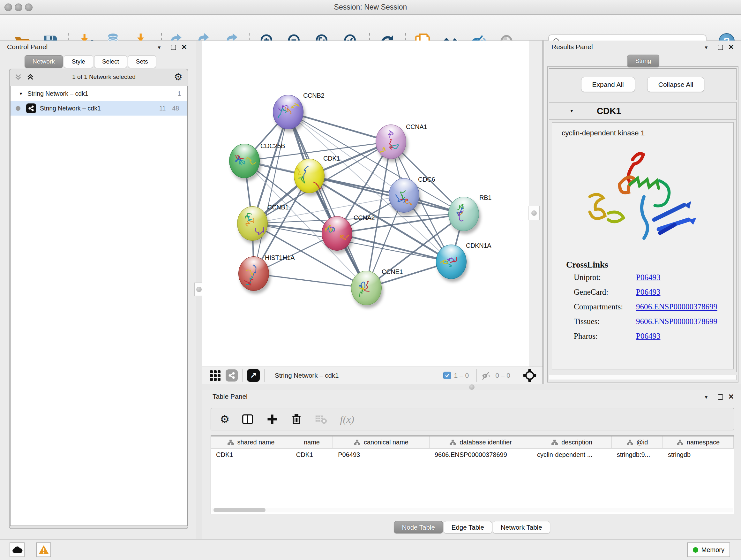  What do you see at coordinates (381, 455) in the screenshot?
I see `table-cell: P06493` at bounding box center [381, 455].